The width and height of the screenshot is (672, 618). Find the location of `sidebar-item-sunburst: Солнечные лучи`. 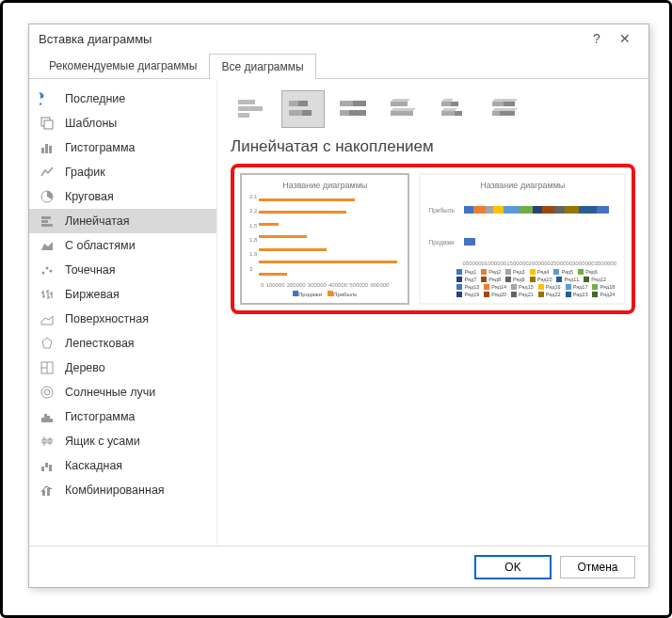

sidebar-item-sunburst: Солнечные лучи is located at coordinates (122, 392).